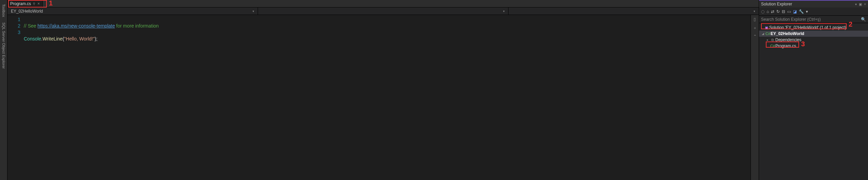 Image resolution: width=868 pixels, height=180 pixels. What do you see at coordinates (856, 4) in the screenshot?
I see `window-menu-icon: ▾` at bounding box center [856, 4].